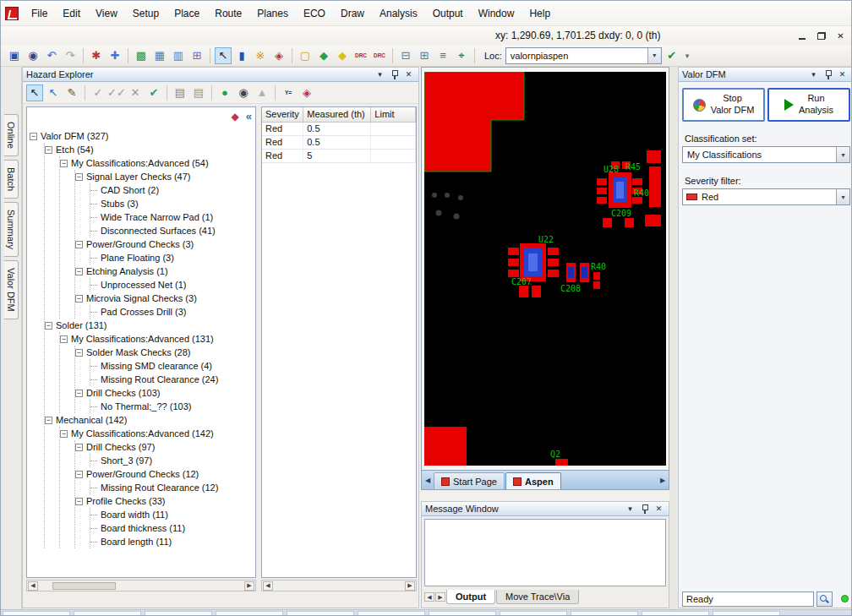  What do you see at coordinates (98, 93) in the screenshot?
I see `approve-icon: ✓` at bounding box center [98, 93].